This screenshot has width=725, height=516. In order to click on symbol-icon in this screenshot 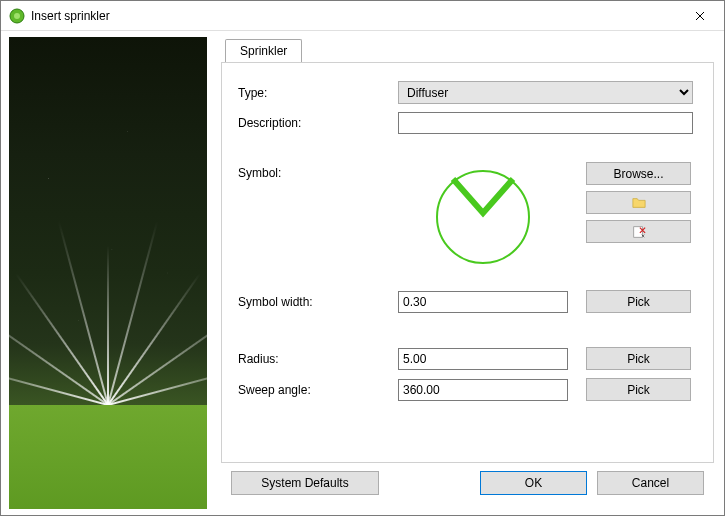, I will do `click(483, 217)`.